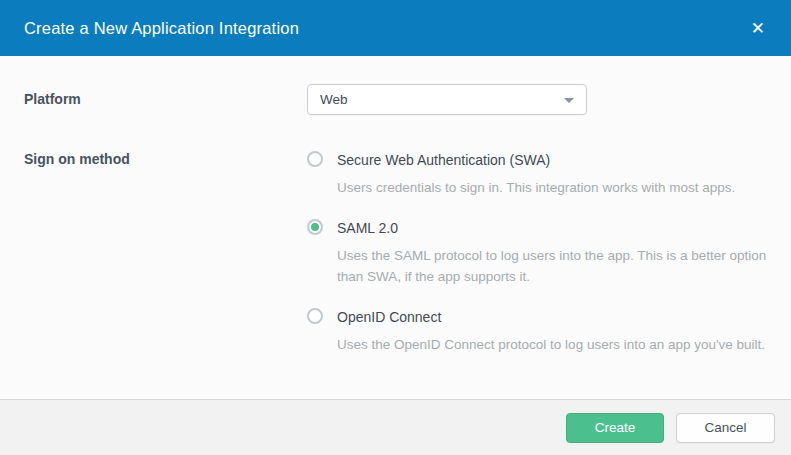 The height and width of the screenshot is (455, 791). What do you see at coordinates (552, 266) in the screenshot?
I see `radio-option-description: Uses the SAML protocol to log users into…` at bounding box center [552, 266].